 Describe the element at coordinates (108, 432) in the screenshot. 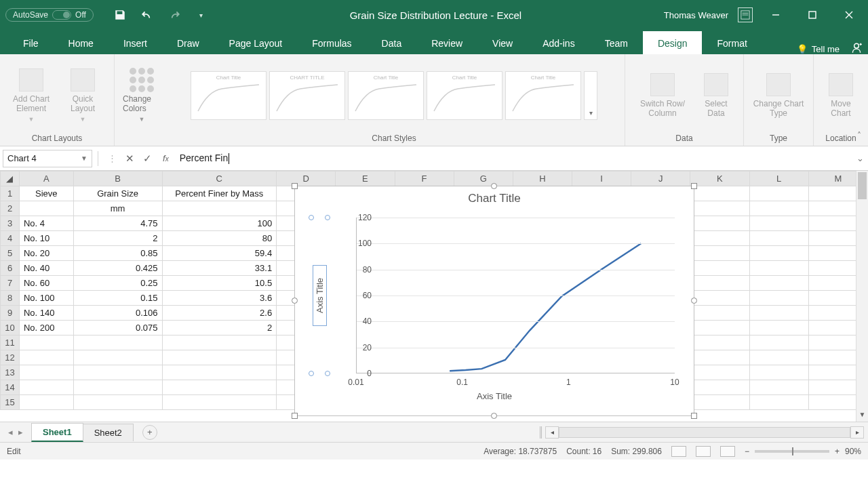

I see `sheet-tab-sheet2: Sheet2` at that location.